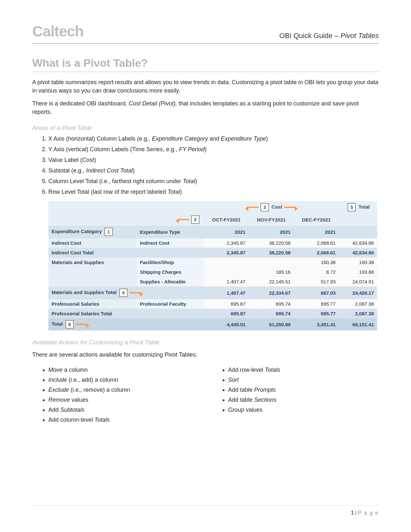 The height and width of the screenshot is (532, 411). Describe the element at coordinates (316, 282) in the screenshot. I see `cell-value: 517.93` at that location.